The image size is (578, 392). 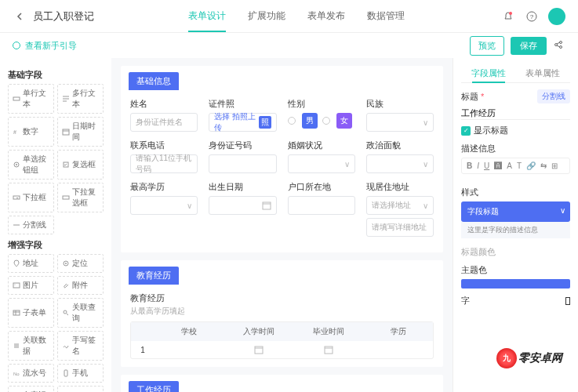 I want to click on input-name: 身份证件姓名, so click(x=164, y=122).